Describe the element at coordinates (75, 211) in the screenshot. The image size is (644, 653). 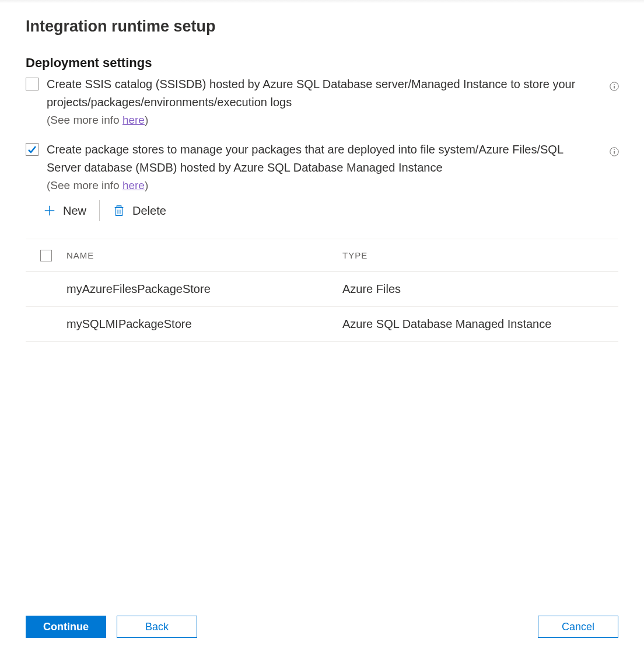
I see `new-button-label: New` at that location.